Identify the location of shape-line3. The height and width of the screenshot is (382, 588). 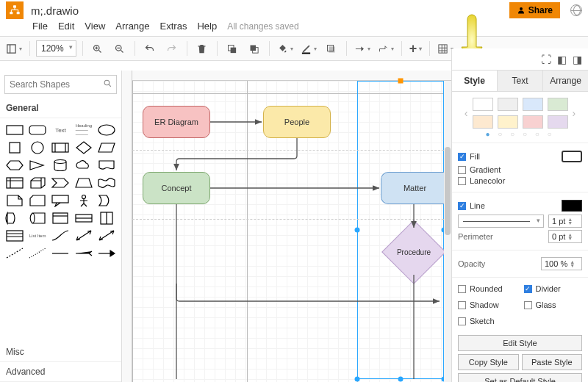
(107, 253).